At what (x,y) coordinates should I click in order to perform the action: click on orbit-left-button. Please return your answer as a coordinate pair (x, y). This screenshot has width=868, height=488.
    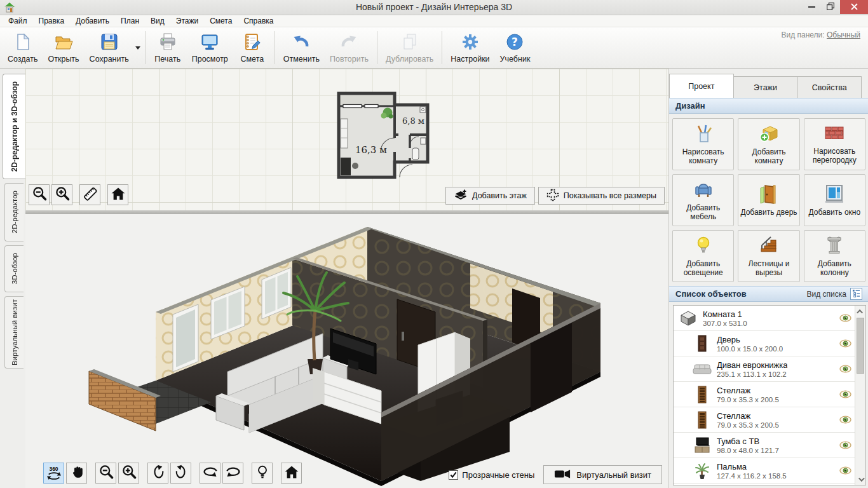
    Looking at the image, I should click on (210, 473).